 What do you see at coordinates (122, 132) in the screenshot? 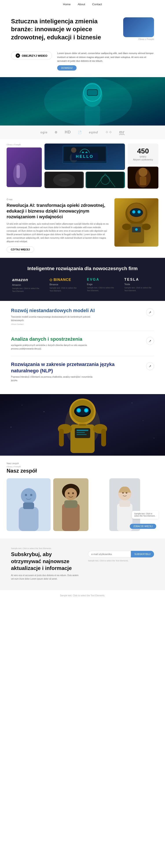
I see `logo-mr: mr` at bounding box center [122, 132].